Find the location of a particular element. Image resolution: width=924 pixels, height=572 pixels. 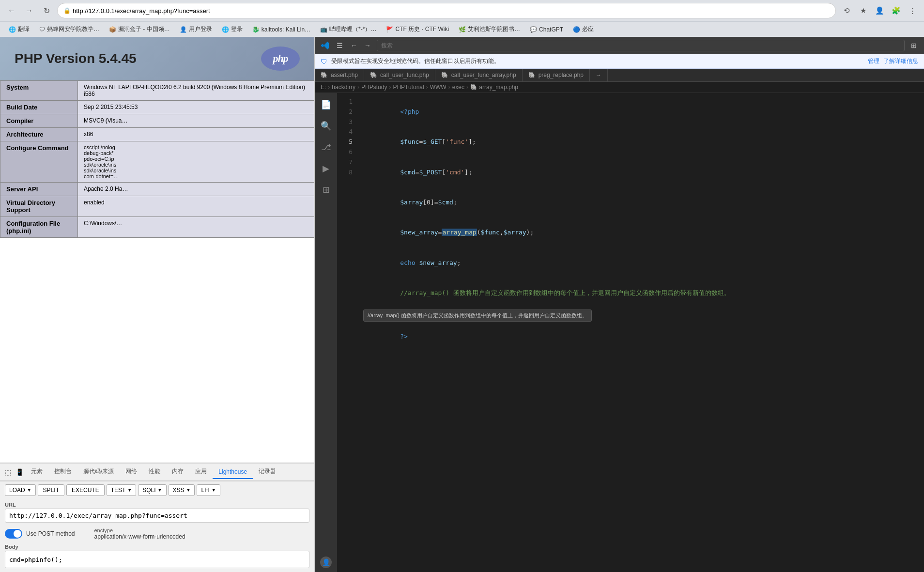

translate-icon: ⟲ is located at coordinates (847, 11).